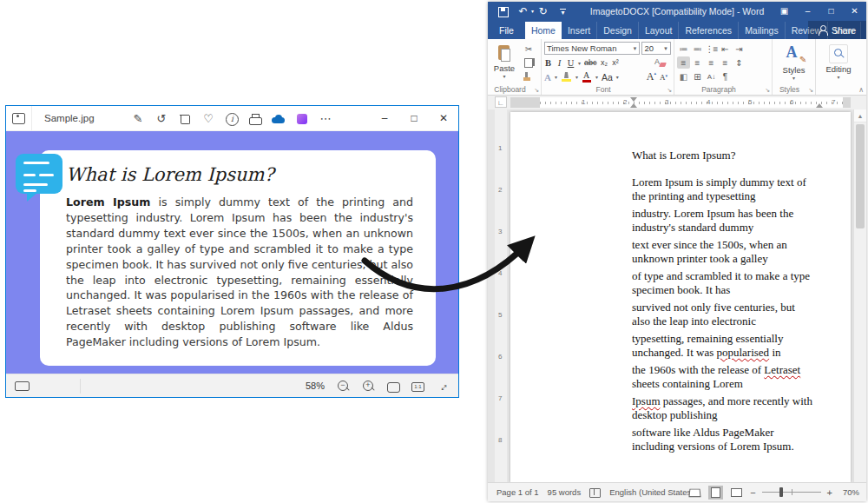 Image resolution: width=868 pixels, height=503 pixels. Describe the element at coordinates (634, 106) in the screenshot. I see `hanging-indent-marker` at that location.